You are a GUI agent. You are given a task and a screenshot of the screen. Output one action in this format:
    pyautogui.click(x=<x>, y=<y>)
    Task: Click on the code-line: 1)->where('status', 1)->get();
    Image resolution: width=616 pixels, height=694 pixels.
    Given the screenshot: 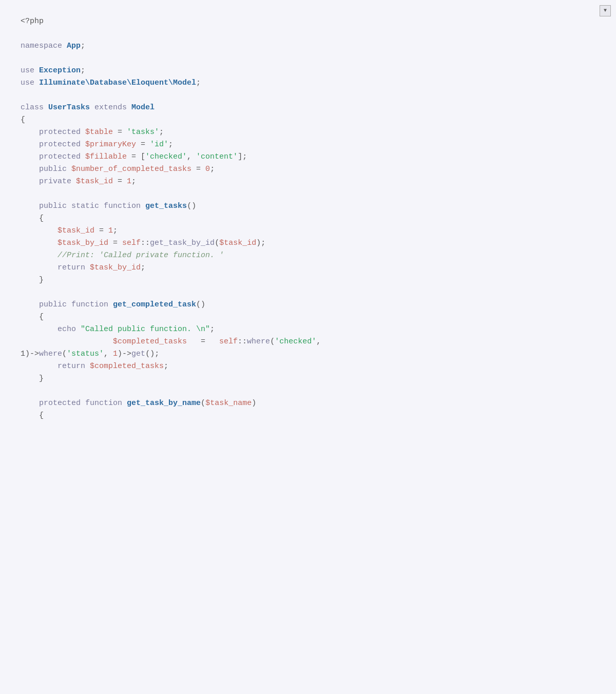 What is the action you would take?
    pyautogui.click(x=308, y=354)
    